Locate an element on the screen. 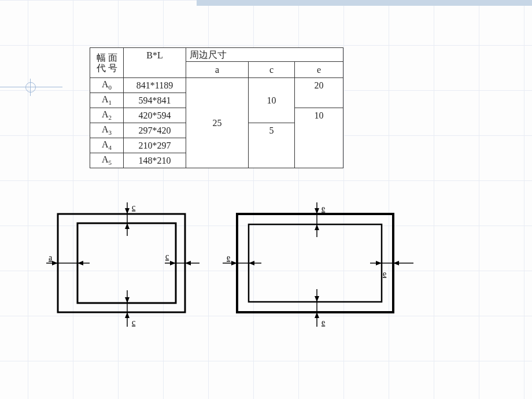  diagram-left: c c a c is located at coordinates (123, 265).